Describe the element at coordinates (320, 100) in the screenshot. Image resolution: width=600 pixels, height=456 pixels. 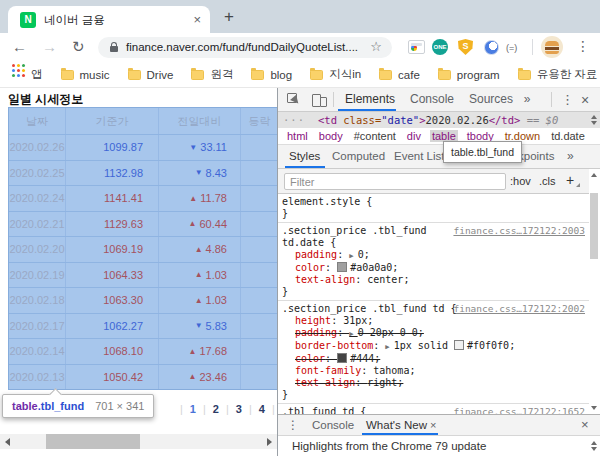
I see `device-toolbar-icon` at that location.